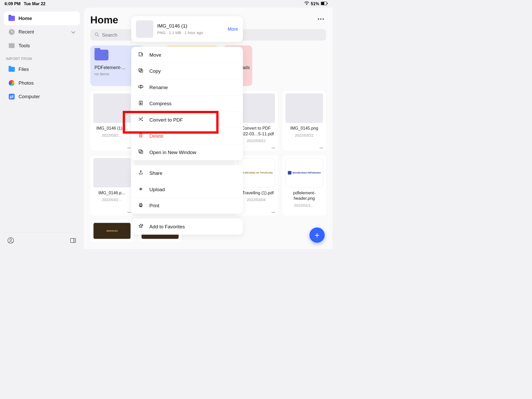 This screenshot has width=532, height=399. What do you see at coordinates (12, 32) in the screenshot?
I see `clock-icon` at bounding box center [12, 32].